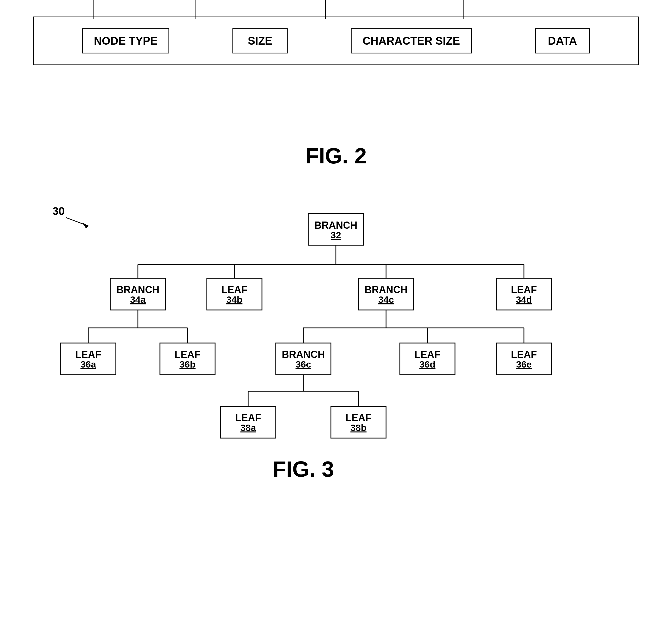 The width and height of the screenshot is (672, 626). I want to click on node-branch-36c-label: BRANCH, so click(304, 355).